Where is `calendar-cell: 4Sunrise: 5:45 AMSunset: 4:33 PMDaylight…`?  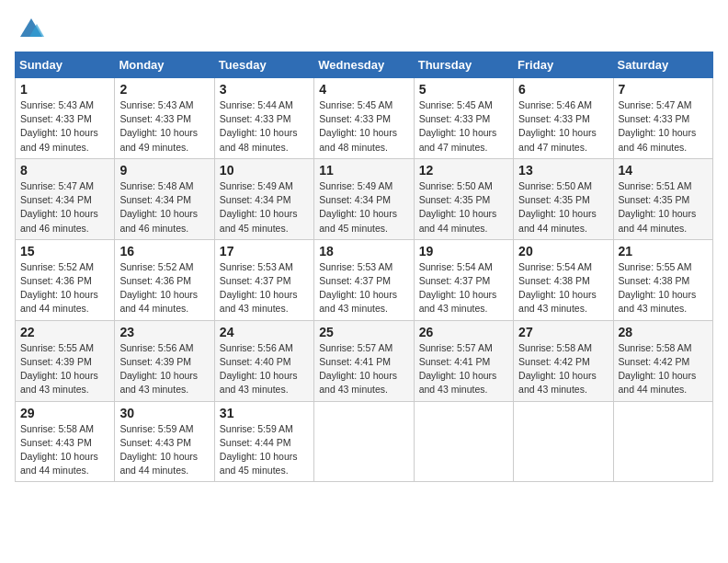 calendar-cell: 4Sunrise: 5:45 AMSunset: 4:33 PMDaylight… is located at coordinates (364, 119).